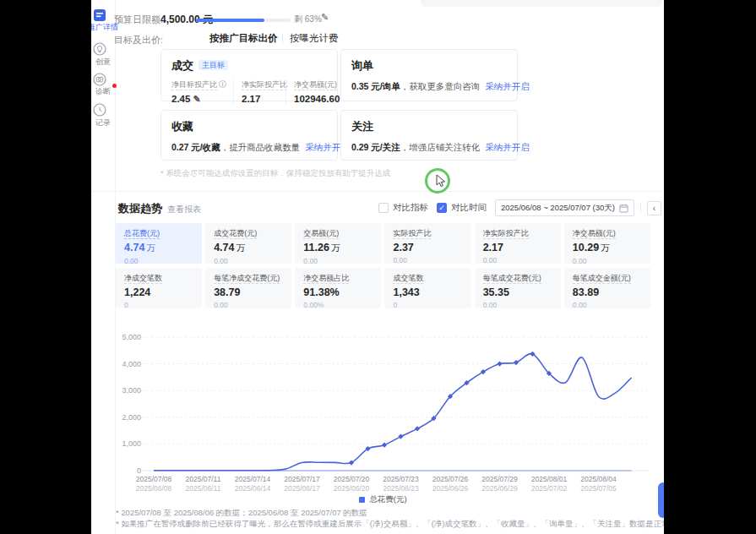 The image size is (756, 534). What do you see at coordinates (314, 39) in the screenshot?
I see `tab-bid-by-impression: 按曝光计费` at bounding box center [314, 39].